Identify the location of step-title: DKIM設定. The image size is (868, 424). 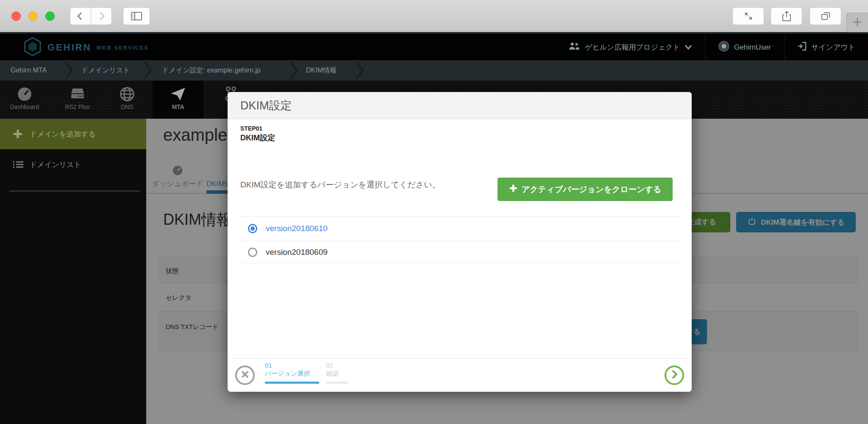
(258, 138).